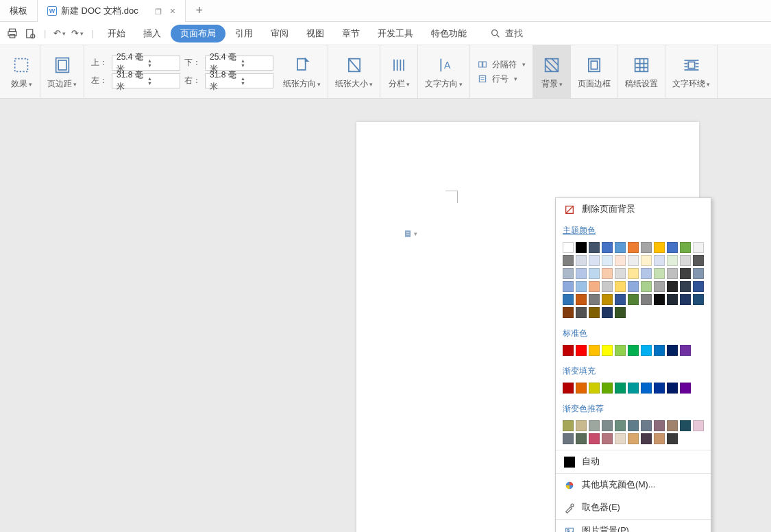  Describe the element at coordinates (198, 34) in the screenshot. I see `menu-page-layout: 页面布局` at that location.